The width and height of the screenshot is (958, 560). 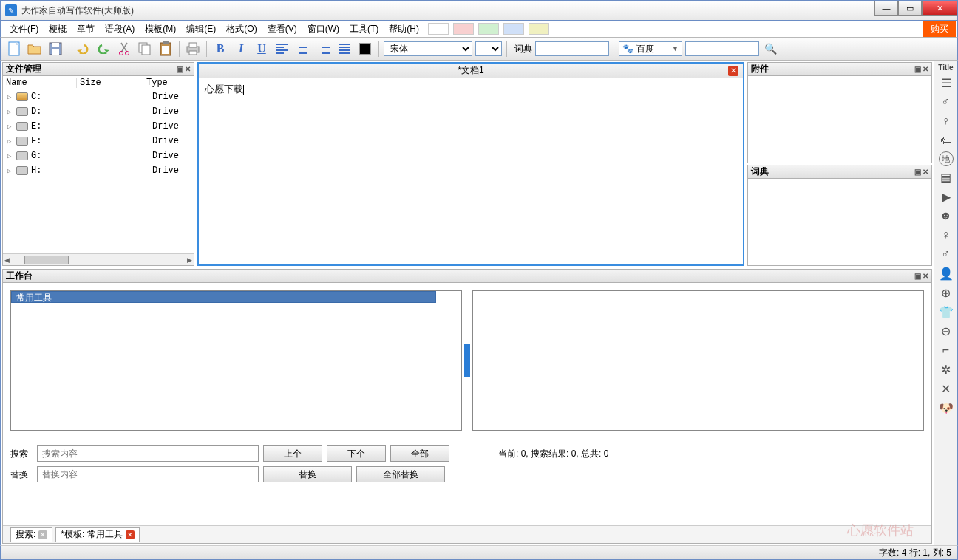 I want to click on face-icon: ☻, so click(x=946, y=216).